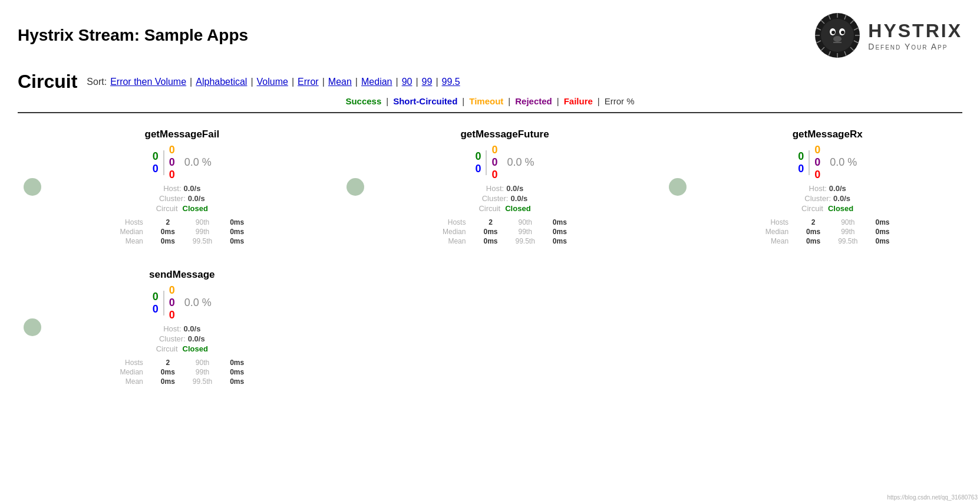  Describe the element at coordinates (172, 338) in the screenshot. I see `cluster-label: Cluster:` at that location.